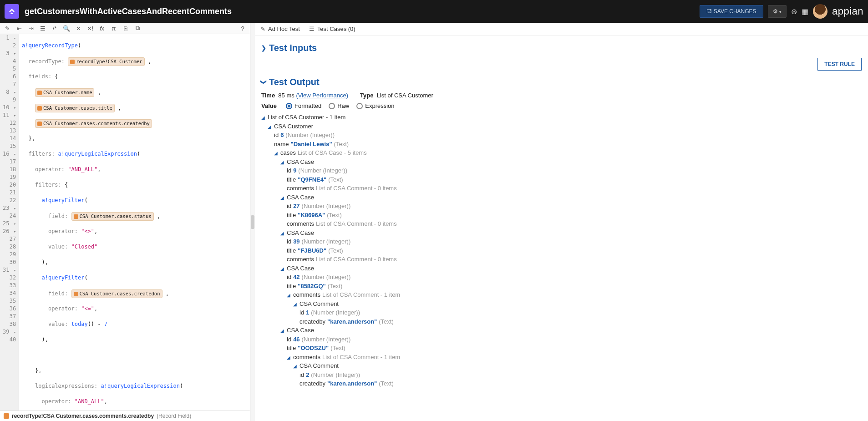 The image size is (868, 421). What do you see at coordinates (820, 11) in the screenshot?
I see `user-avatar` at bounding box center [820, 11].